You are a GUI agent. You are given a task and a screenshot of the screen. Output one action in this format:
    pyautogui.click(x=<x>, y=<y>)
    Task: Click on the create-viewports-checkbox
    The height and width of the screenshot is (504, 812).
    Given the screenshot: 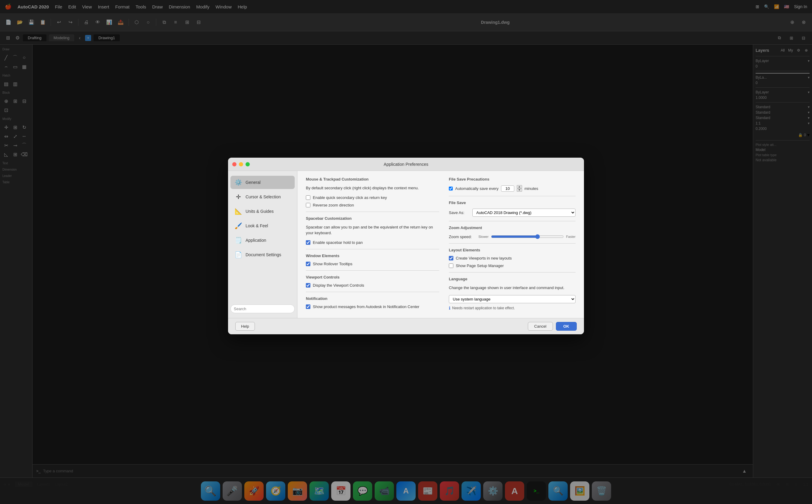 What is the action you would take?
    pyautogui.click(x=451, y=258)
    